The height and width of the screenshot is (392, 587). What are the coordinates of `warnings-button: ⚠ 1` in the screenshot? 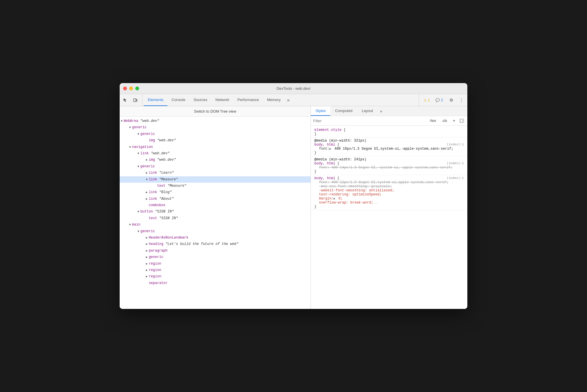 It's located at (427, 100).